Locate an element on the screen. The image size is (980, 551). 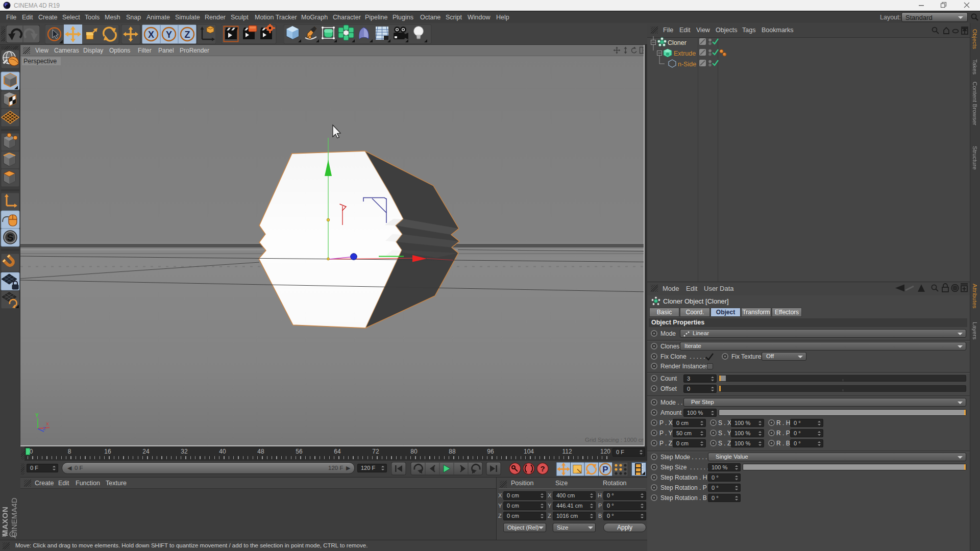
svg-text: Extrude is located at coordinates (685, 54).